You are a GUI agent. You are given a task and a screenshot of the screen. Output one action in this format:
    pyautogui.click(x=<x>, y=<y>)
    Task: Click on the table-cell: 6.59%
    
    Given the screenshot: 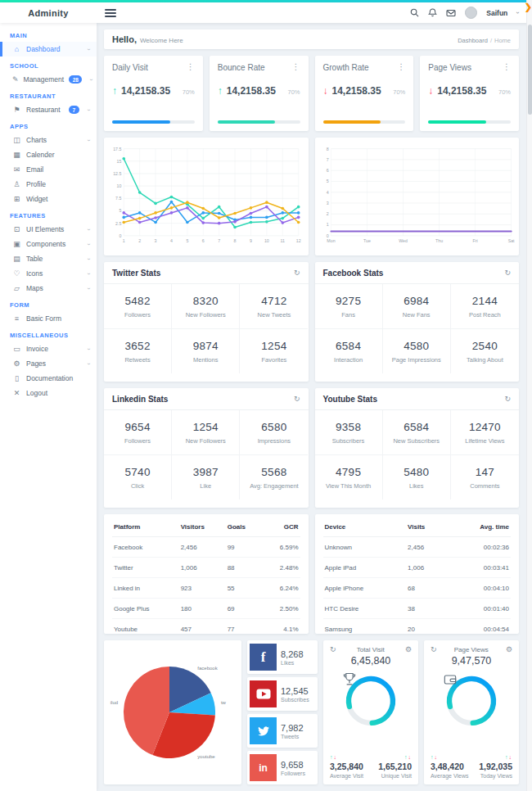 What is the action you would take?
    pyautogui.click(x=282, y=547)
    